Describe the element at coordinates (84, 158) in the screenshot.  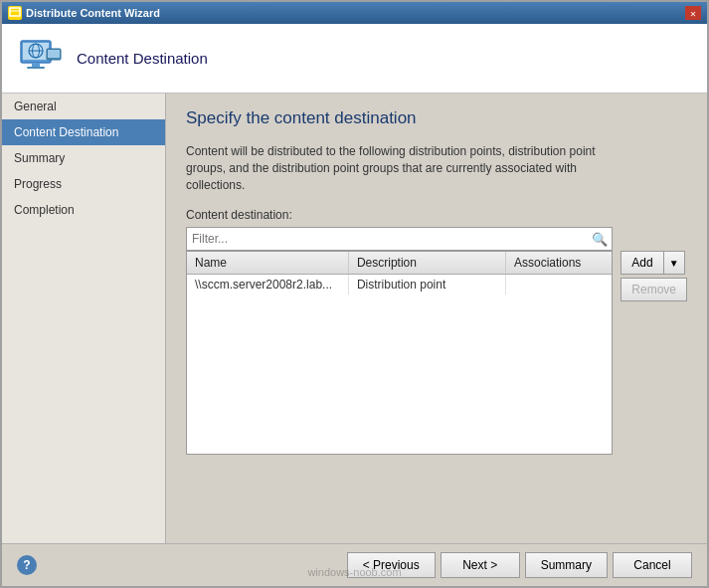
I see `sidebar-item-summary: Summary` at that location.